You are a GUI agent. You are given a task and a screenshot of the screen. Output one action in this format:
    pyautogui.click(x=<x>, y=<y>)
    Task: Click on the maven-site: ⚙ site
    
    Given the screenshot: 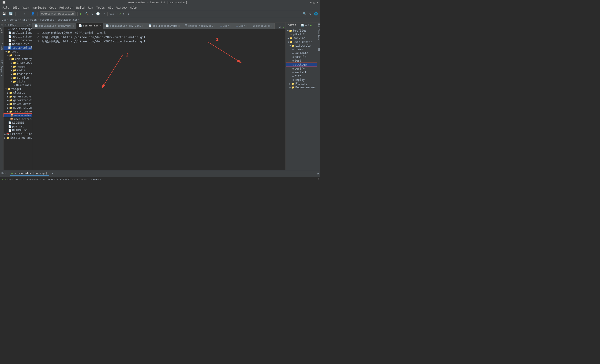 What is the action you would take?
    pyautogui.click(x=301, y=76)
    